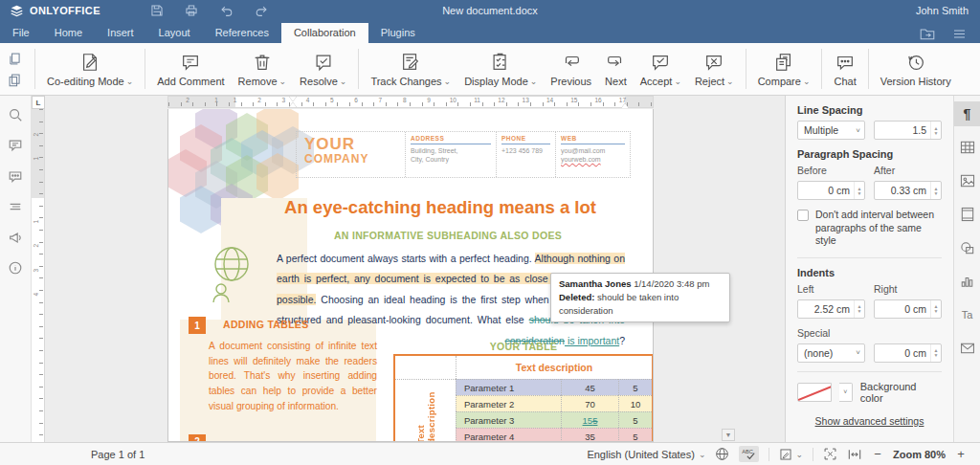 The width and height of the screenshot is (980, 465). What do you see at coordinates (293, 103) in the screenshot?
I see `left-indent-marker` at bounding box center [293, 103].